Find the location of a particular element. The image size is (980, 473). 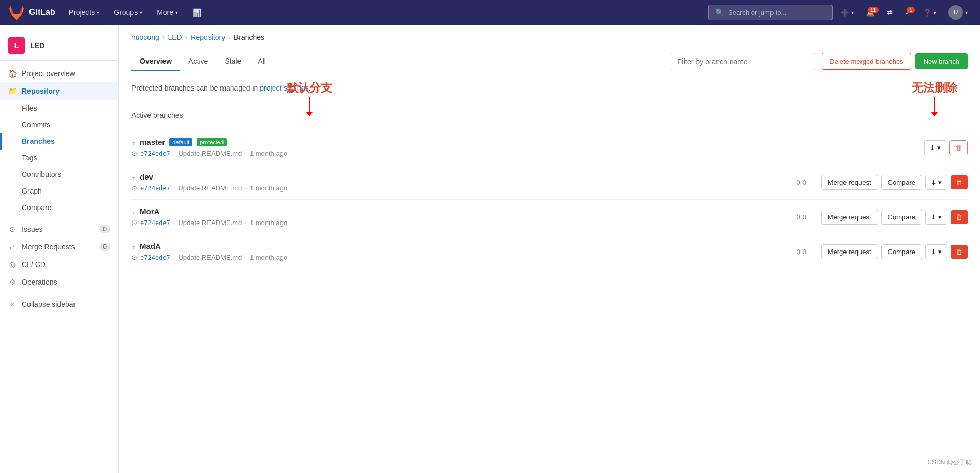

breadcrumb-led: LED is located at coordinates (175, 37).